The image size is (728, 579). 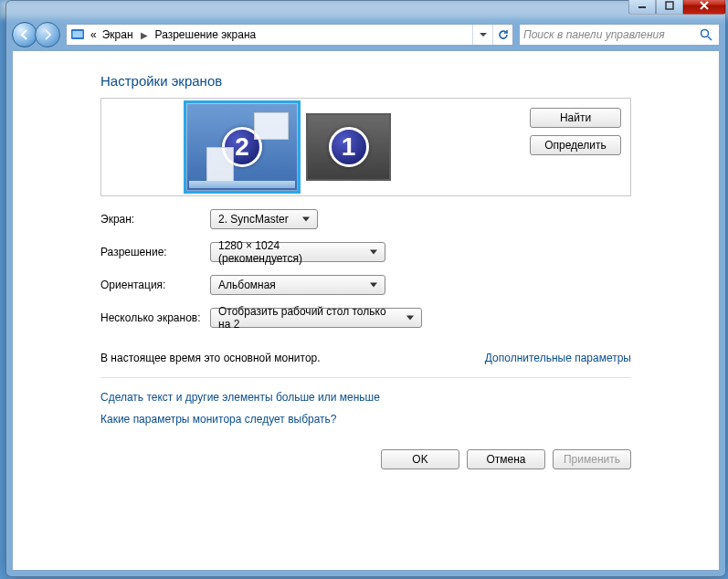 What do you see at coordinates (144, 35) in the screenshot?
I see `chevron-right-icon: ▶` at bounding box center [144, 35].